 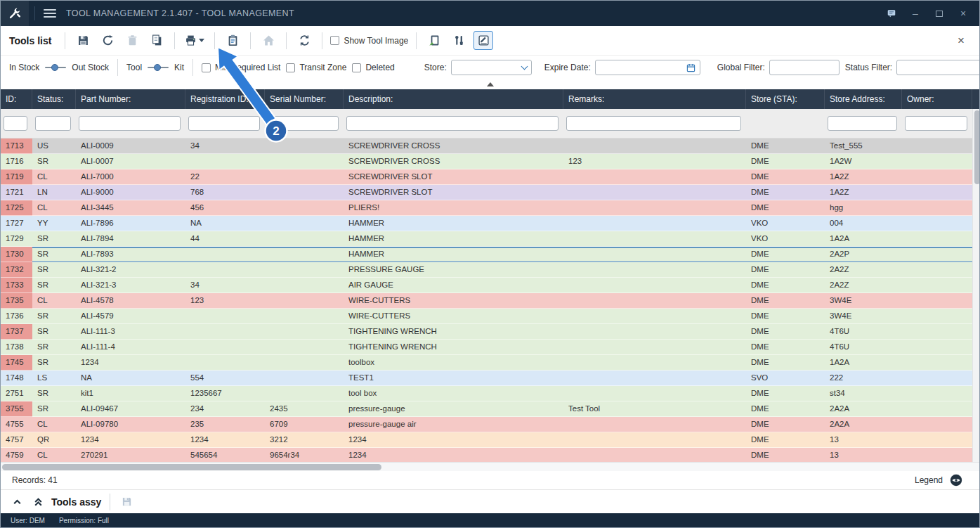 I want to click on show-tool-image-checkbox, so click(x=334, y=41).